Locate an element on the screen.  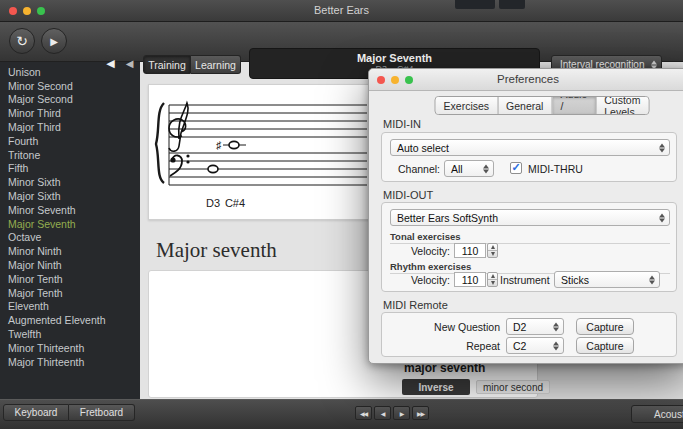
tonal-exercises-label: Tonal exercises is located at coordinates (426, 236).